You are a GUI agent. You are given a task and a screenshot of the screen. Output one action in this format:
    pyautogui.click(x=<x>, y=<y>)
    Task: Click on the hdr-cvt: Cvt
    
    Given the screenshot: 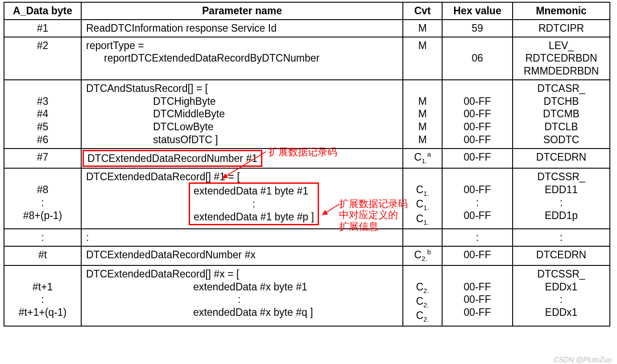 What is the action you would take?
    pyautogui.click(x=422, y=11)
    